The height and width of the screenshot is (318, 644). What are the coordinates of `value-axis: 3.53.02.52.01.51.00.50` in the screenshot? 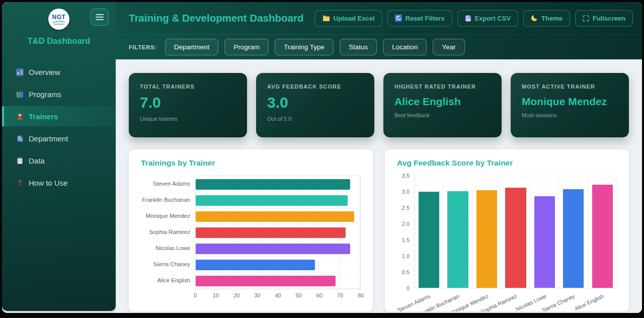 It's located at (406, 232).